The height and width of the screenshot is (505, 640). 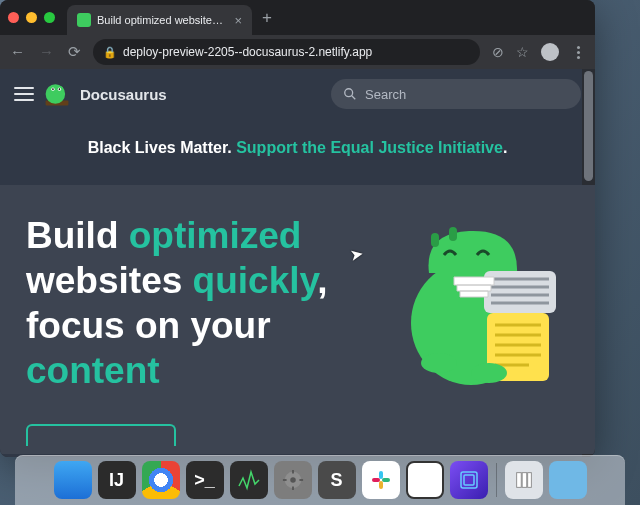 I want to click on tab-close-icon: ×, so click(x=238, y=20).